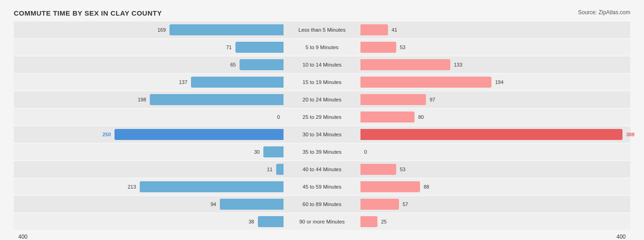 Image resolution: width=644 pixels, height=240 pixels. Describe the element at coordinates (322, 47) in the screenshot. I see `table-row: 715 to 9 Minutes53` at that location.